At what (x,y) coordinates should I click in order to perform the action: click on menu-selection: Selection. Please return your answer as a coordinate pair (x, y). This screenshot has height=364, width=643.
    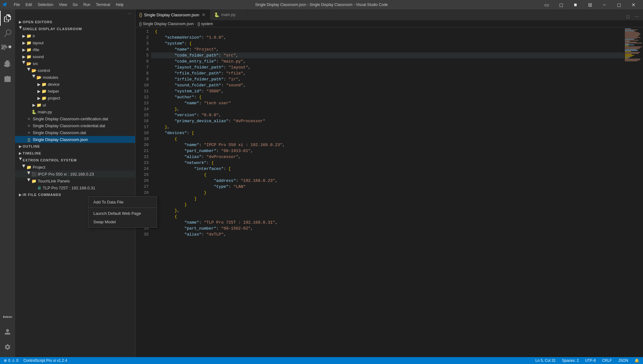
    Looking at the image, I should click on (45, 5).